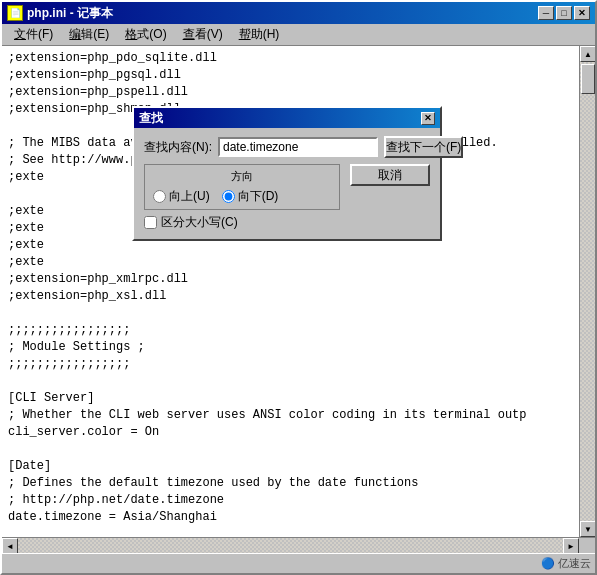 Image resolution: width=597 pixels, height=575 pixels. I want to click on down-label: 向下(D), so click(258, 196).